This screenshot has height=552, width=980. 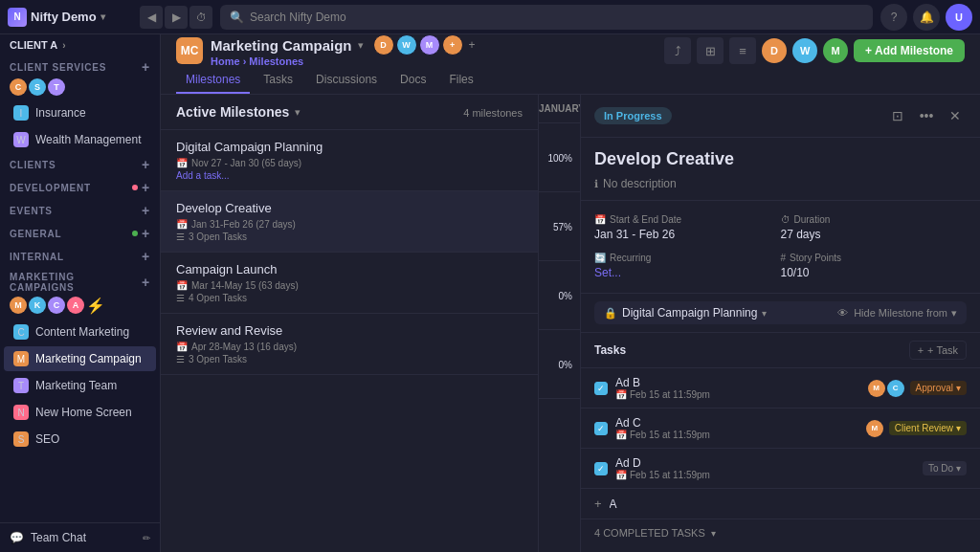 I want to click on sidebar-events-header: EVENTS +, so click(x=80, y=210).